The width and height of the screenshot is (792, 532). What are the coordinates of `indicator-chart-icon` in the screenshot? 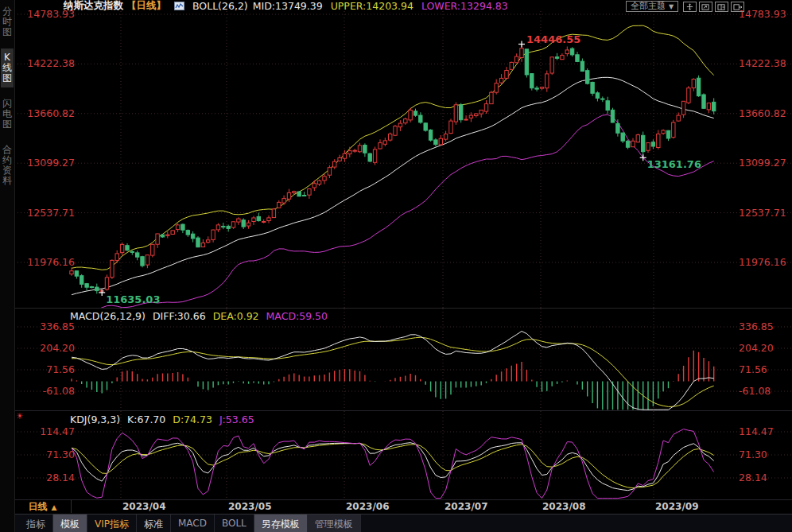 It's located at (180, 6).